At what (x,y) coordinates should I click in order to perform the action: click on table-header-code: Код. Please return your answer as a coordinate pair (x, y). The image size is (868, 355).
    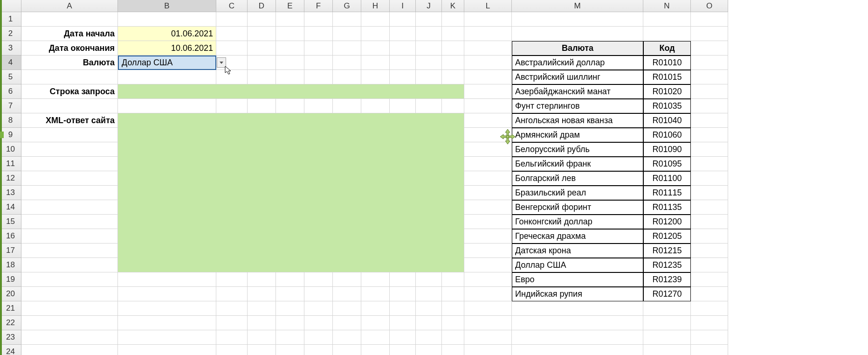
    Looking at the image, I should click on (667, 49).